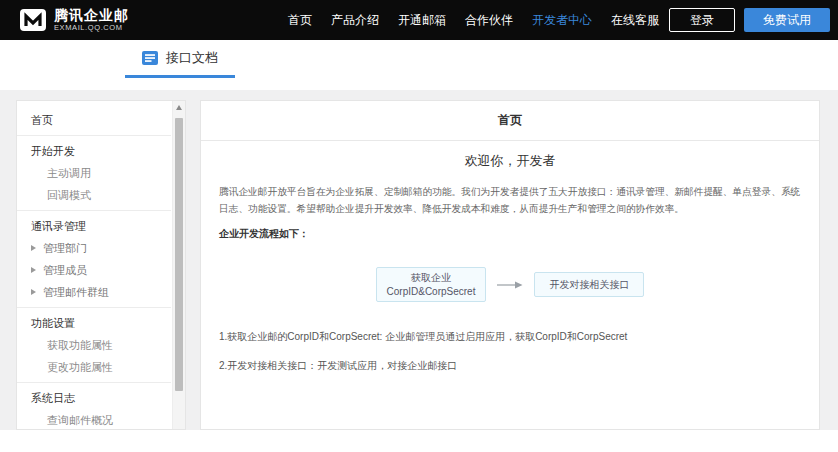  I want to click on page-title: 首页, so click(510, 121).